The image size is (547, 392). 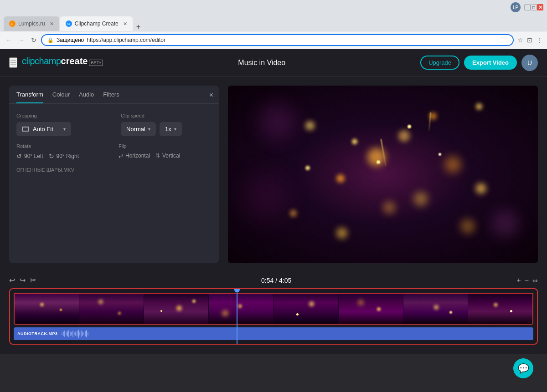 What do you see at coordinates (87, 97) in the screenshot?
I see `tab-audio: Audio` at bounding box center [87, 97].